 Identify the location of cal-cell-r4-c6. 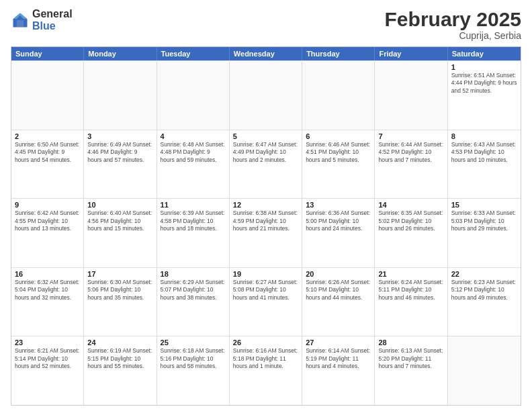
(484, 371).